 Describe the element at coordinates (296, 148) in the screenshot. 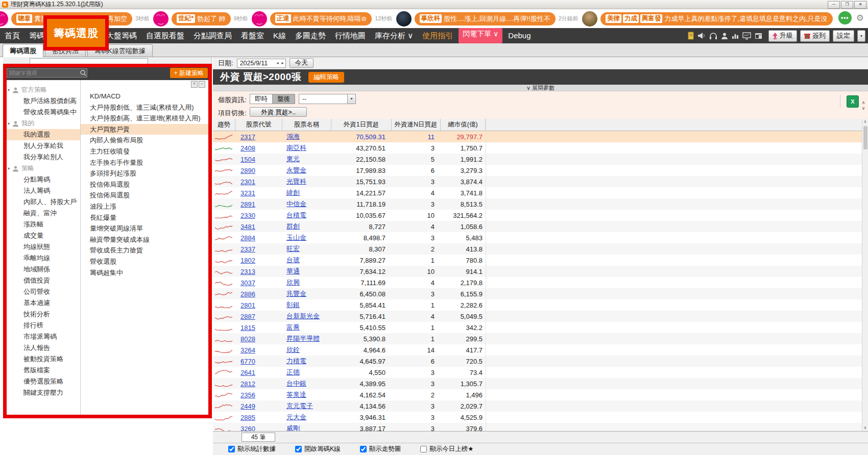

I see `stock-name-link: 南亞科` at that location.